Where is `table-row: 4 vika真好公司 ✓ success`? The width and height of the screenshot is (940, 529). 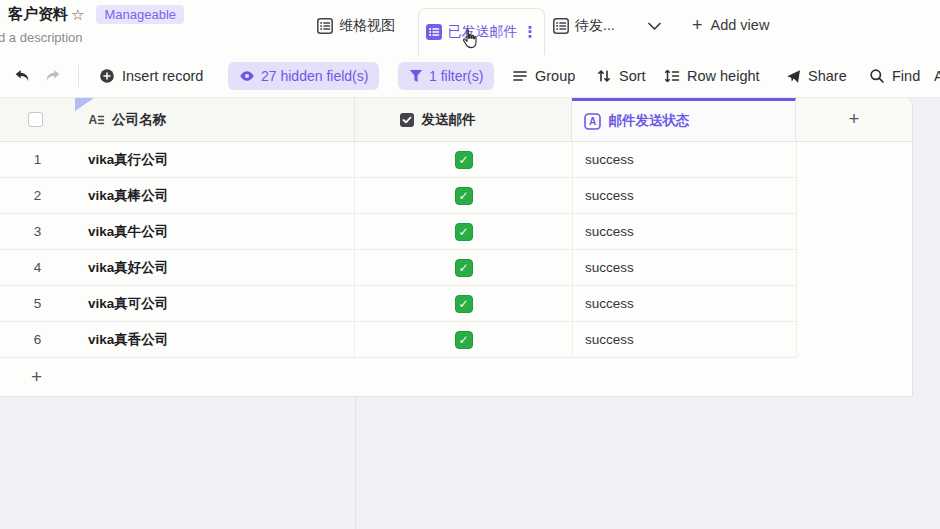 table-row: 4 vika真好公司 ✓ success is located at coordinates (456, 268).